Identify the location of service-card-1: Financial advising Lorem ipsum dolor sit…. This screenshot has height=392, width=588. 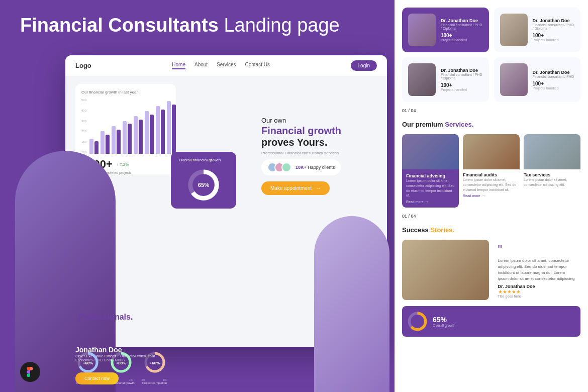
(430, 171).